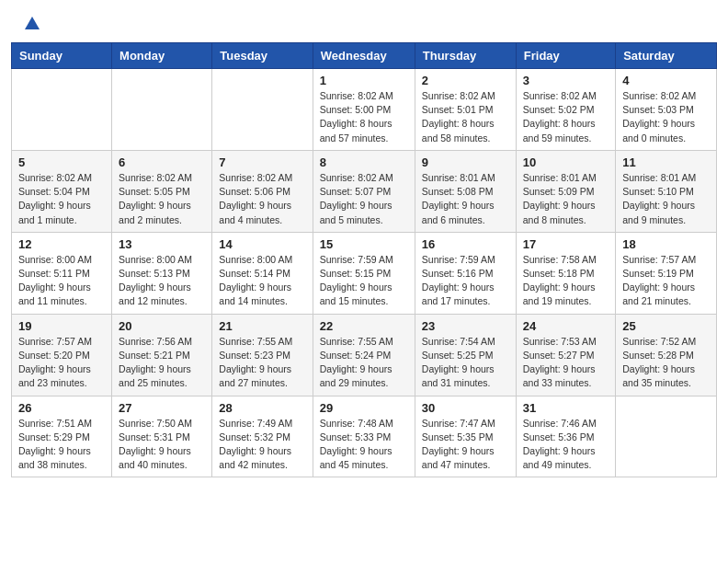 This screenshot has width=728, height=563. What do you see at coordinates (465, 245) in the screenshot?
I see `day-number: 16` at bounding box center [465, 245].